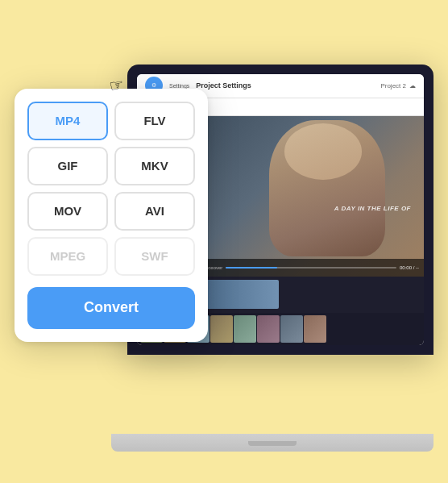 The image size is (448, 483). Describe the element at coordinates (111, 189) in the screenshot. I see `format-grid: MP4 FLV GIF MKV MOV AVI MP` at that location.